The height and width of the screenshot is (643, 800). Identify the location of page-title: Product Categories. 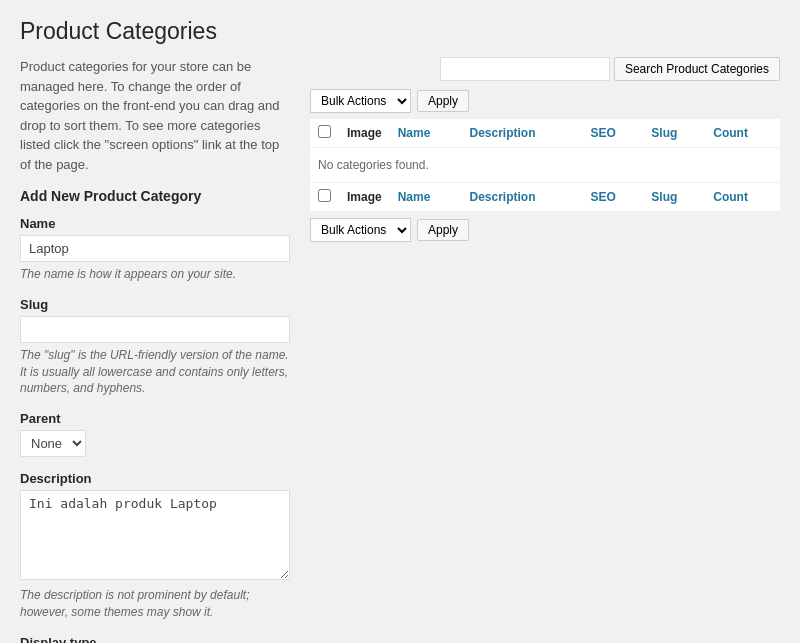
(400, 32).